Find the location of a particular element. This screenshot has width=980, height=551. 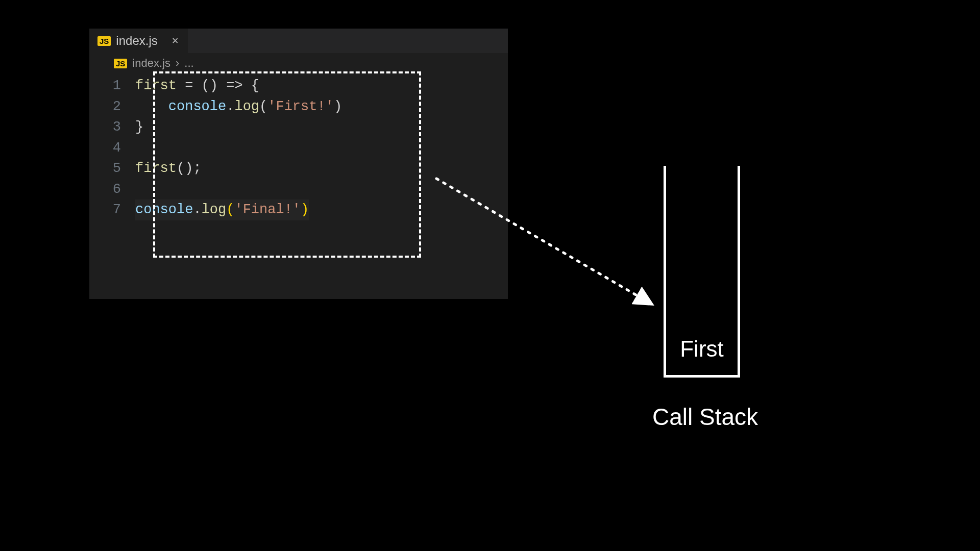

line-number: 5 is located at coordinates (119, 168).